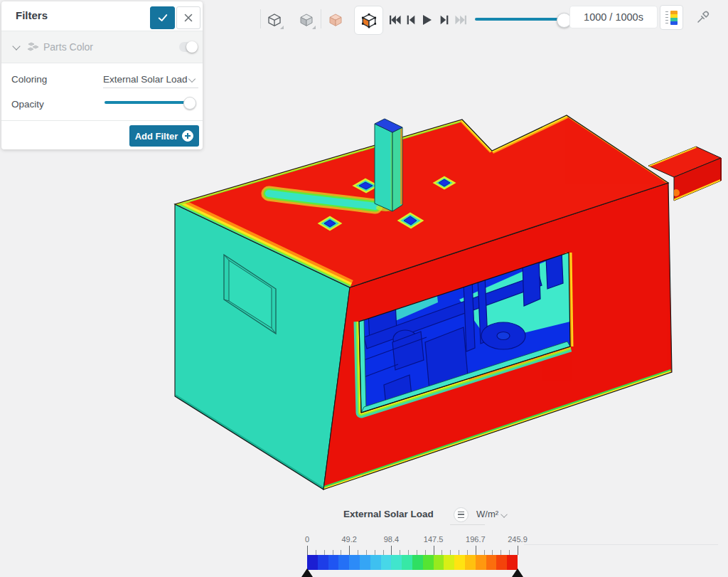  Describe the element at coordinates (307, 573) in the screenshot. I see `colorbar-min-handle` at that location.